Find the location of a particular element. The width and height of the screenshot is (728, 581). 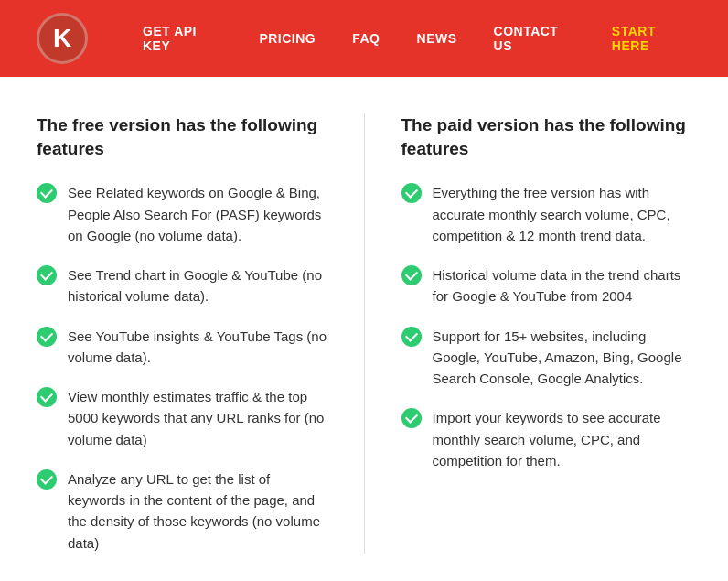

list-item: Everything the free version has with acc… is located at coordinates (547, 214).